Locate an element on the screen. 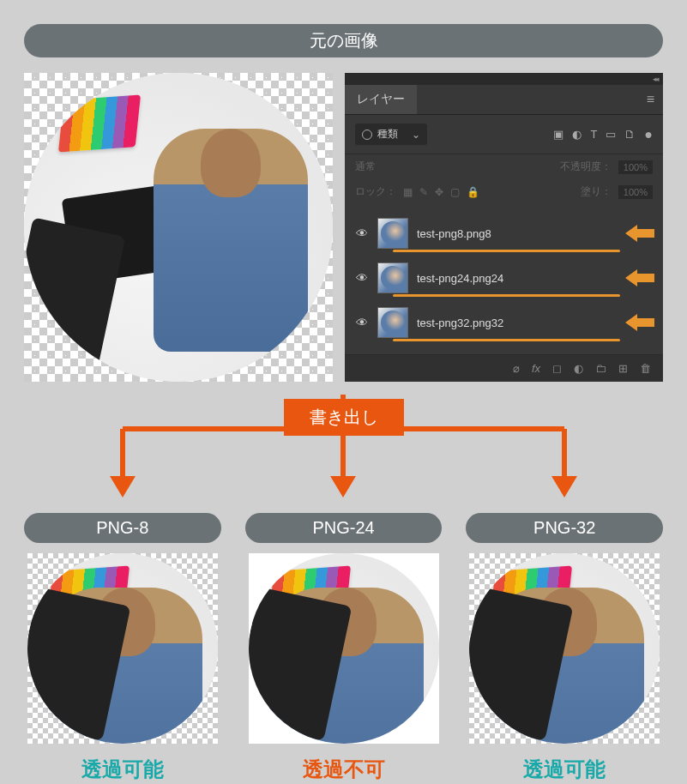 The width and height of the screenshot is (687, 784). lock-brush-icon: ✎ is located at coordinates (424, 192).